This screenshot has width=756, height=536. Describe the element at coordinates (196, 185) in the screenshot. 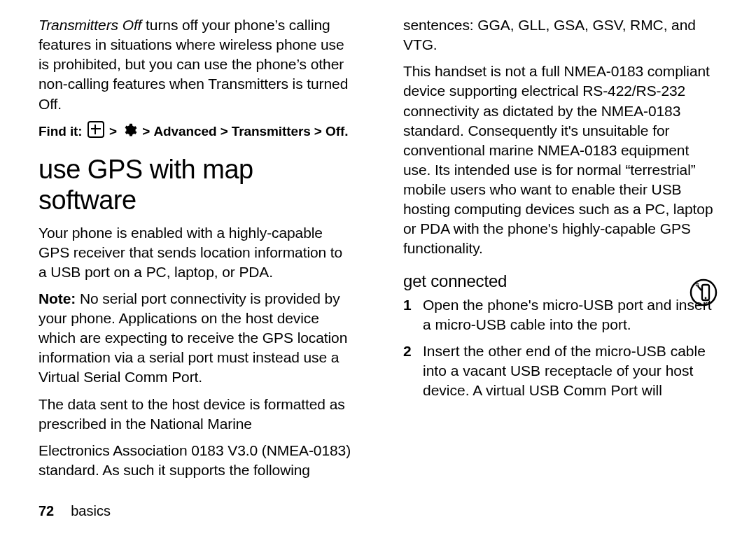

I see `section-heading: use GPS with map software` at that location.